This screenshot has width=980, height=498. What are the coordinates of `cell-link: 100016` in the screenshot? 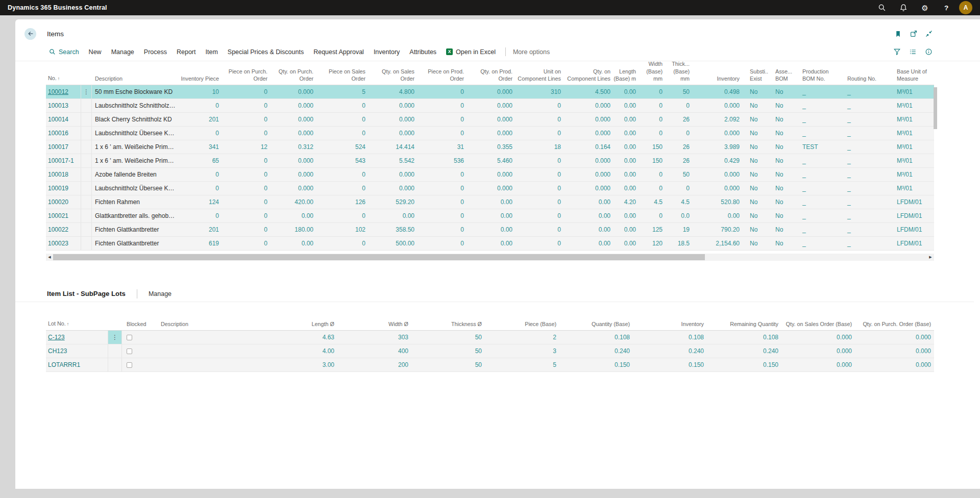 It's located at (63, 133).